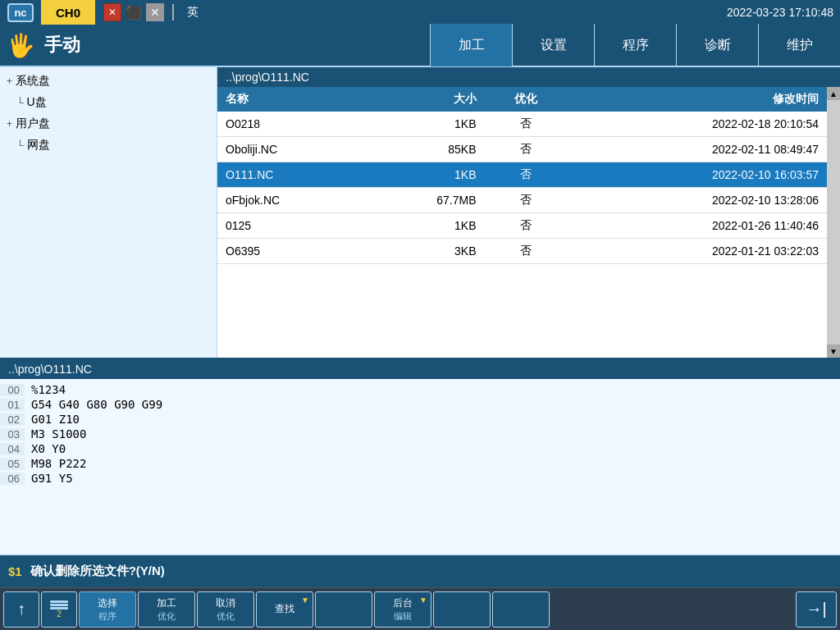 The image size is (840, 630). Describe the element at coordinates (420, 369) in the screenshot. I see `code-path: ..\prog\O111.NC` at that location.